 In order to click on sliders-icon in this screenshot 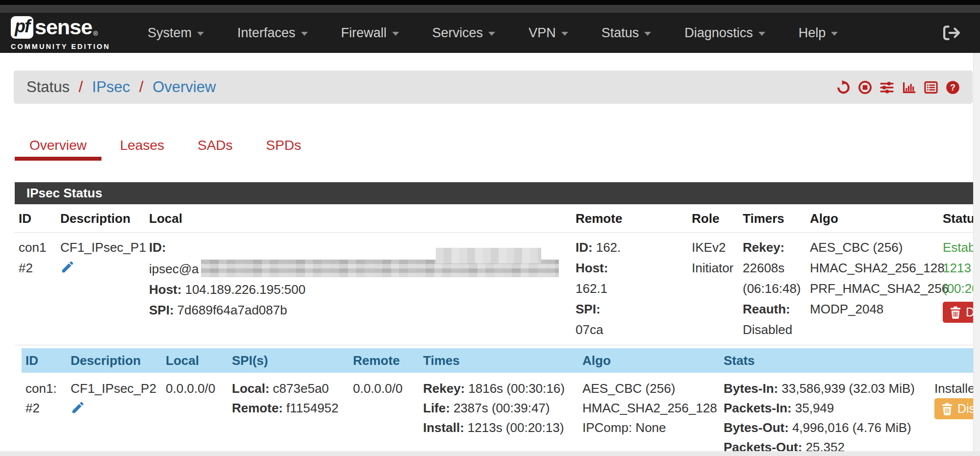, I will do `click(887, 87)`.